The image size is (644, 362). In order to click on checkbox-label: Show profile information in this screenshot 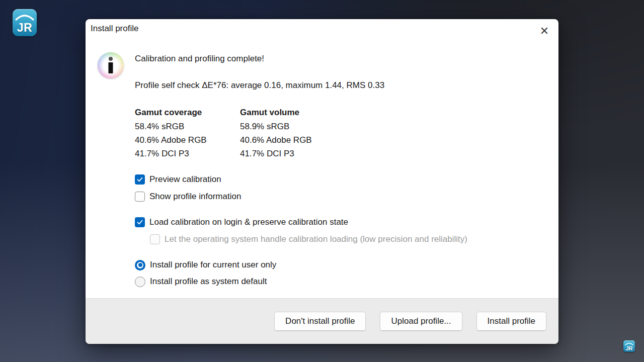, I will do `click(195, 197)`.